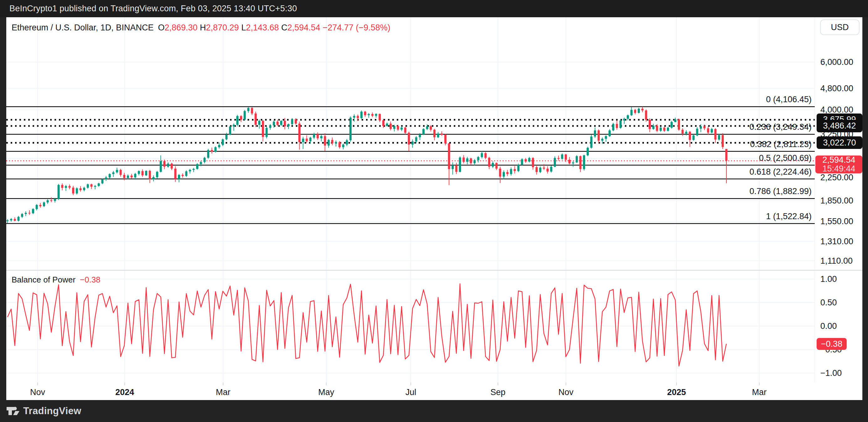 The image size is (868, 422). Describe the element at coordinates (411, 392) in the screenshot. I see `time-tick-label: Jul` at that location.